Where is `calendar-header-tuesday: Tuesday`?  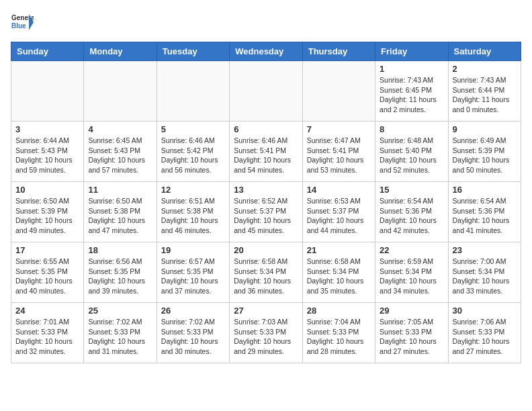 calendar-header-tuesday: Tuesday is located at coordinates (193, 52).